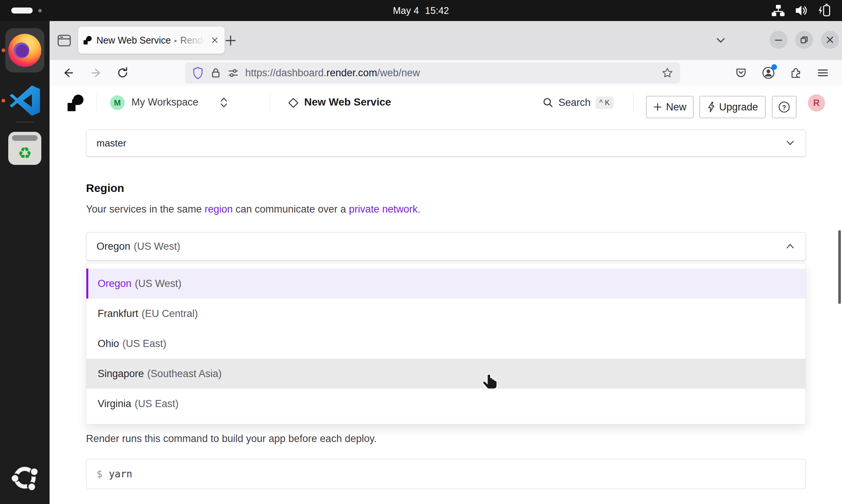 This screenshot has width=842, height=504. Describe the element at coordinates (69, 73) in the screenshot. I see `back-button` at that location.